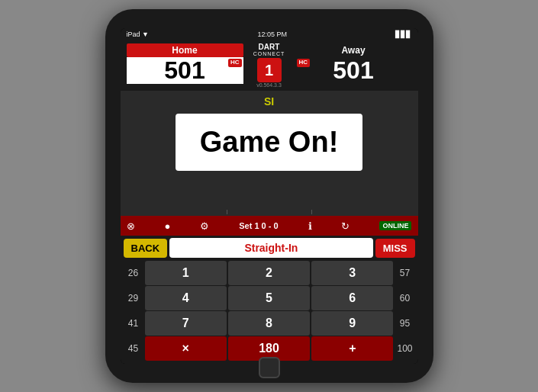 This screenshot has width=538, height=392. I want to click on dart-logo-line2: CONNECT, so click(269, 53).